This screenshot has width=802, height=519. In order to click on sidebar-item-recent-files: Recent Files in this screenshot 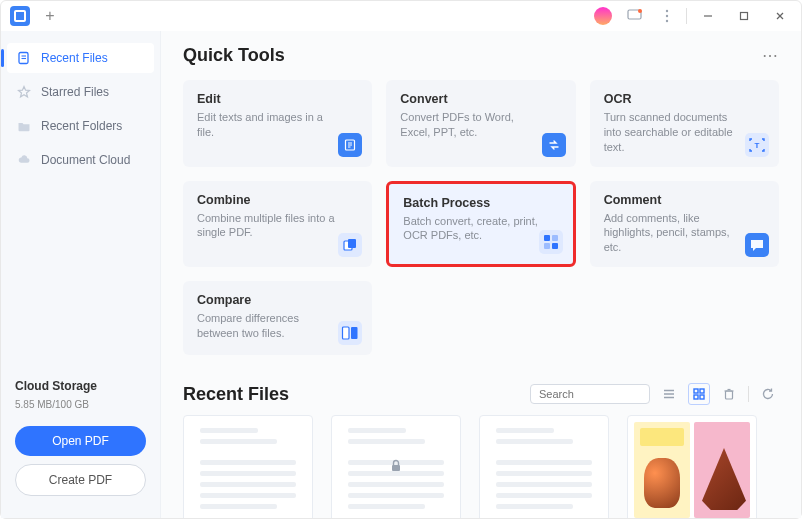, I will do `click(80, 58)`.